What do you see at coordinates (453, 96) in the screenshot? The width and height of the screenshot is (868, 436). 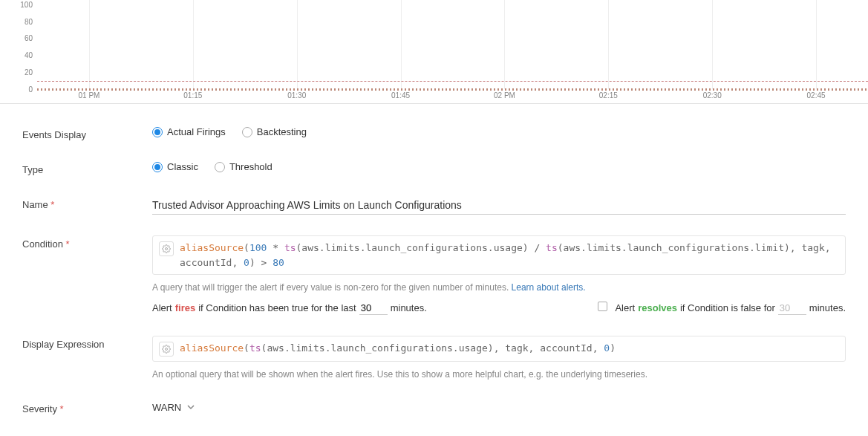 I see `chart-x-axis: 01 PM01:1501:3001:4502 PM02:1502:3002:45` at bounding box center [453, 96].